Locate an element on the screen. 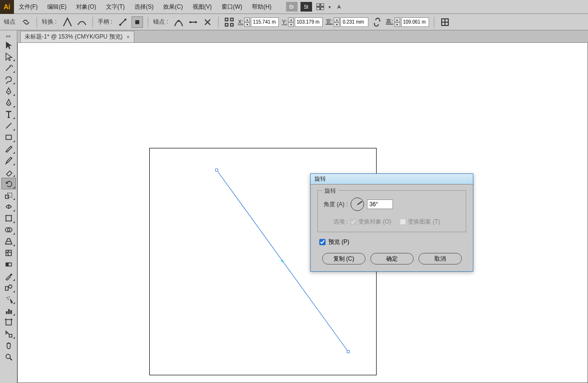  rotate-center-icon: ✦ is located at coordinates (282, 261).